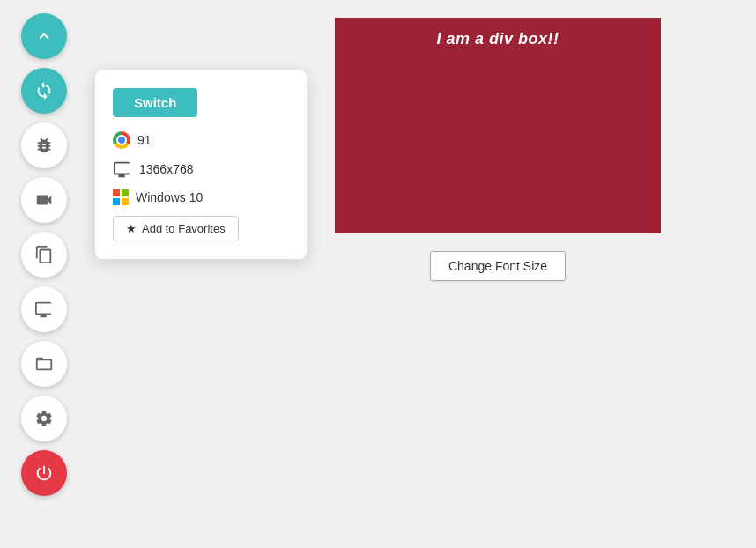 This screenshot has width=756, height=548. What do you see at coordinates (201, 140) in the screenshot?
I see `chrome-version-row: 91` at bounding box center [201, 140].